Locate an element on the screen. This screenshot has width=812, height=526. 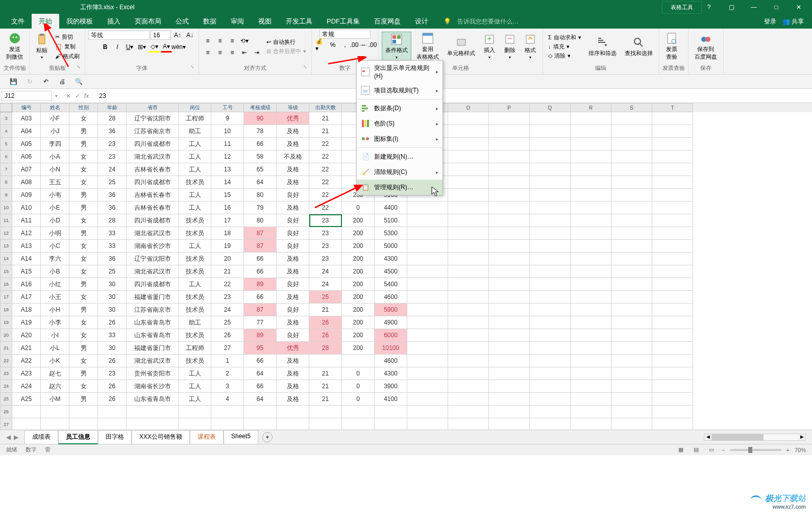
share-button: 👥 共享 is located at coordinates (793, 21).